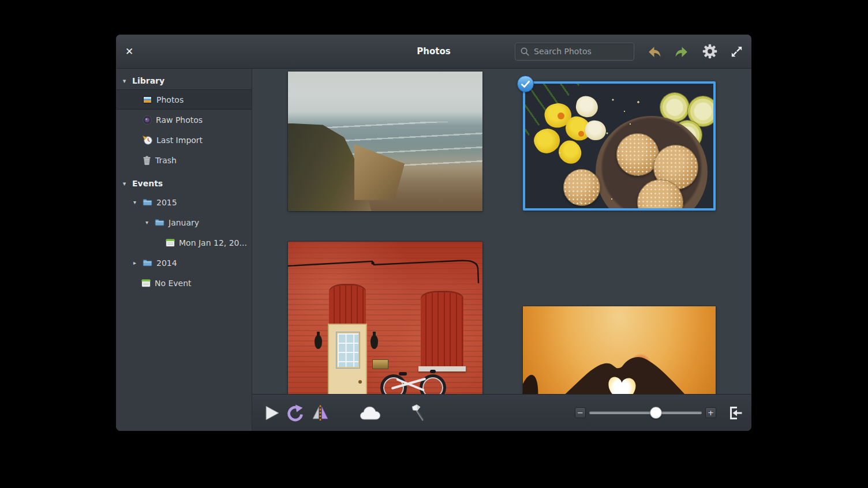  What do you see at coordinates (347, 359) in the screenshot?
I see `door-art` at bounding box center [347, 359].